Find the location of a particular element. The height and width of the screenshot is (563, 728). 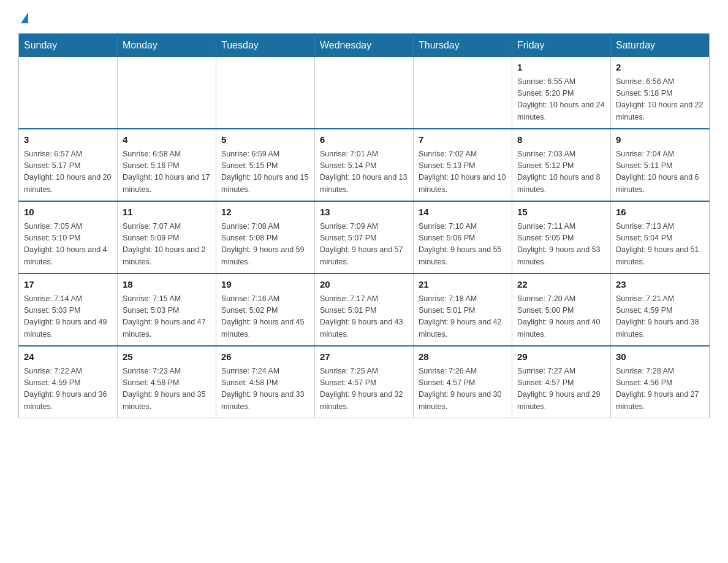

day-info: Sunrise: 7:02 AM Sunset: 5:13 PM Dayligh… is located at coordinates (463, 172).